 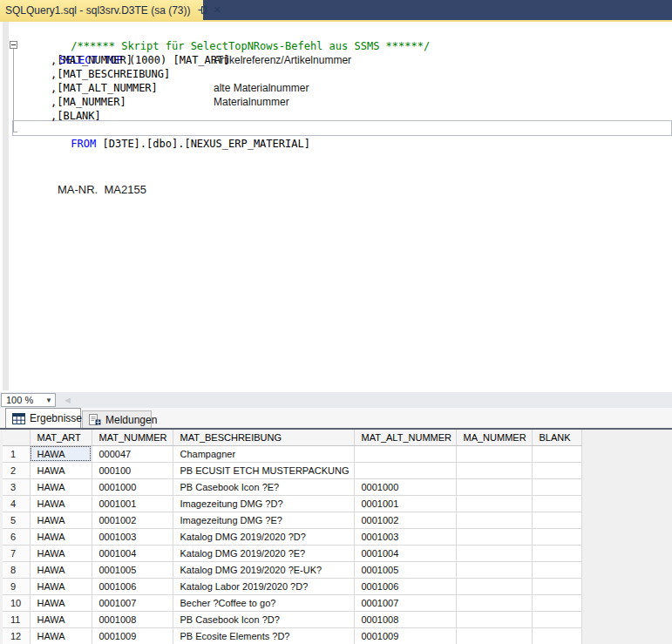 I want to click on pin-icon, so click(x=202, y=10).